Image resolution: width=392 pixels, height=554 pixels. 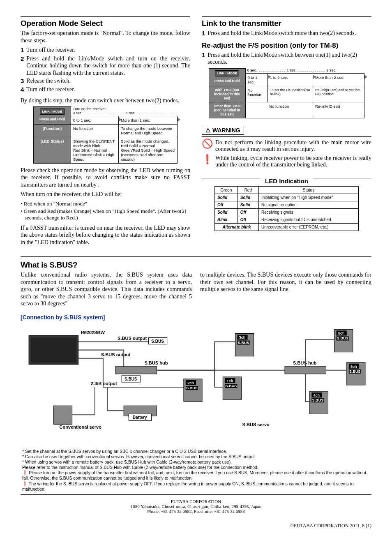 I want to click on led-r2-g: Solid, so click(x=226, y=212).